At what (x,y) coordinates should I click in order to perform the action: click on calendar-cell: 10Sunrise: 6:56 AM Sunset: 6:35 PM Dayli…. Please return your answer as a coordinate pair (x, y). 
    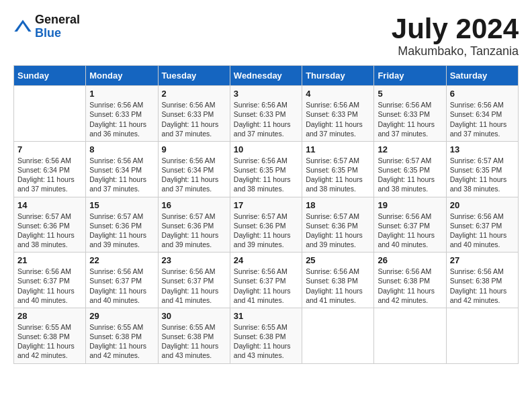
    Looking at the image, I should click on (266, 169).